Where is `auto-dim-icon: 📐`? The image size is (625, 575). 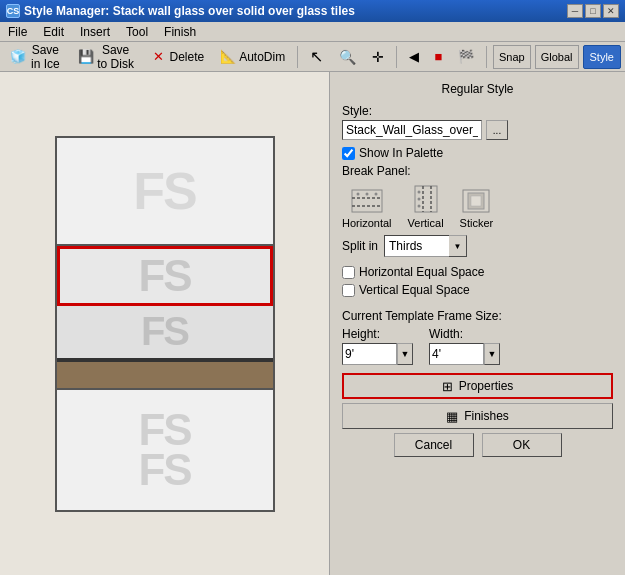
auto-dim-icon: 📐 is located at coordinates (228, 57).